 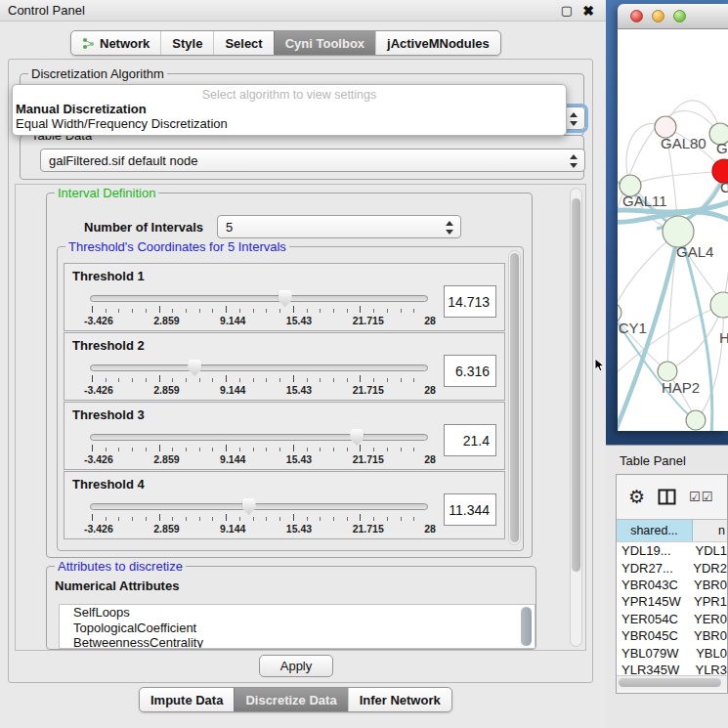 I want to click on bottom-tab-bar: Impute DataDiscretize DataInfer Network, so click(x=295, y=700).